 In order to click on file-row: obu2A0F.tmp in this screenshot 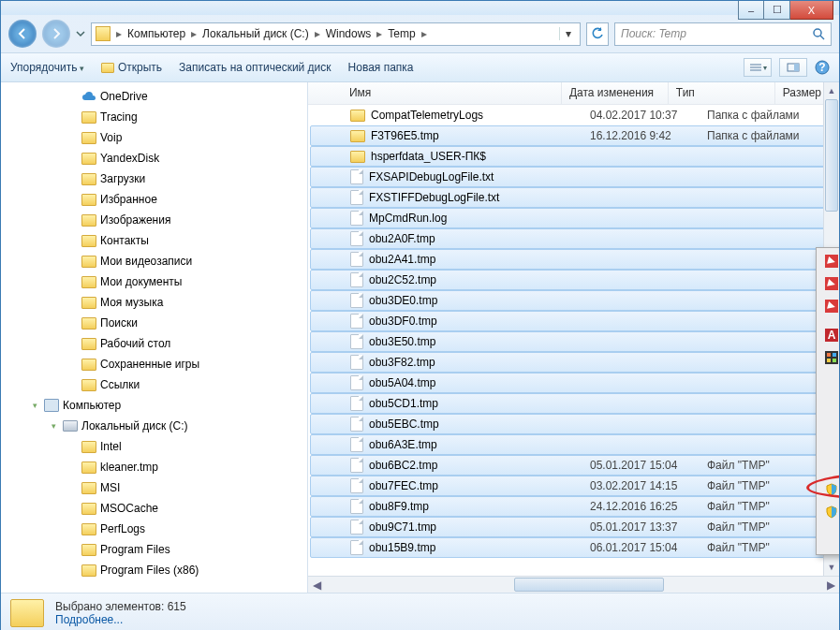, I will do `click(573, 239)`.